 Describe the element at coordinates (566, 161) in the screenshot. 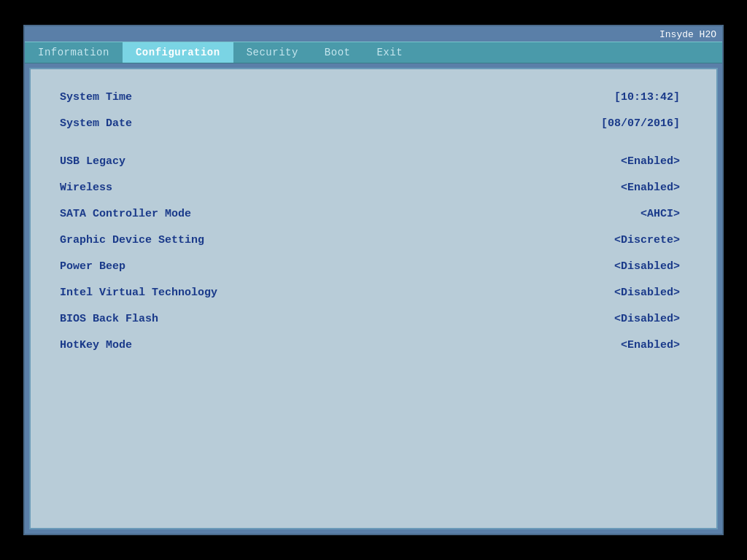

I see `setting-value-usb-legacy: <Enabled>` at that location.